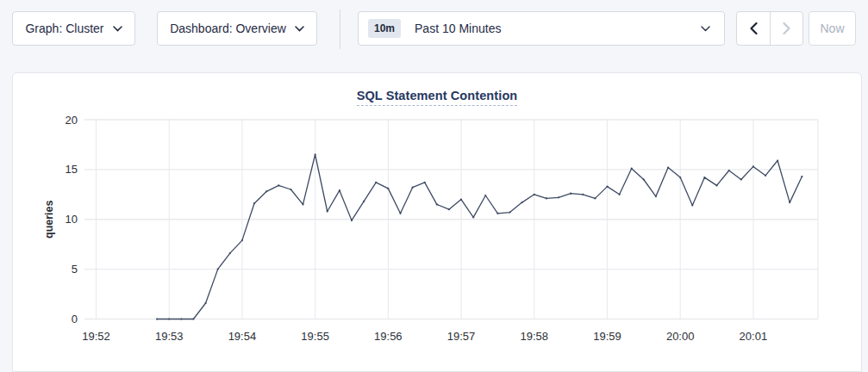 Image resolution: width=868 pixels, height=372 pixels. What do you see at coordinates (832, 28) in the screenshot?
I see `now-button-label: Now` at bounding box center [832, 28].